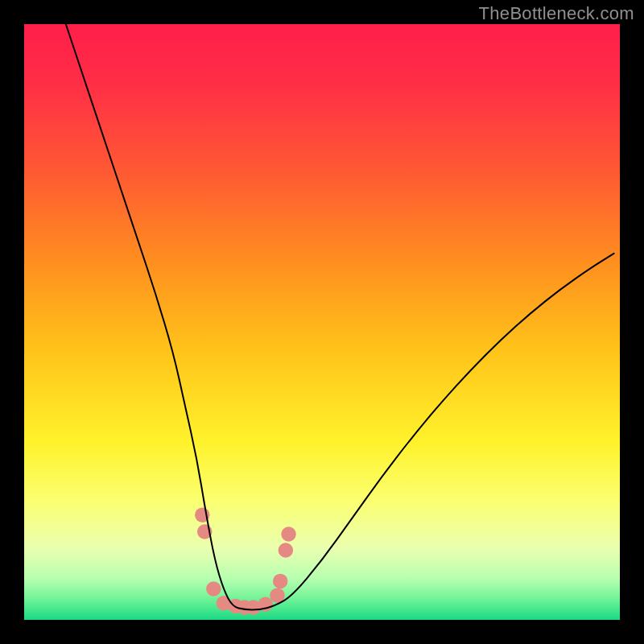 The image size is (644, 644). What do you see at coordinates (557, 14) in the screenshot?
I see `watermark-text: TheBottleneck.com` at bounding box center [557, 14].